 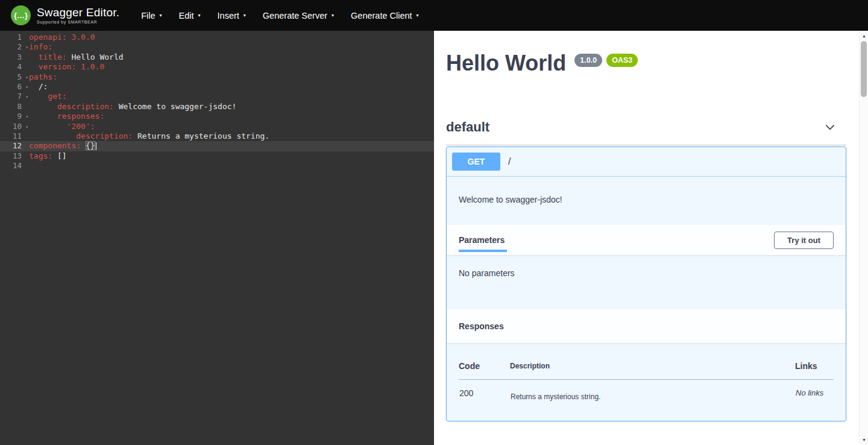 What do you see at coordinates (382, 16) in the screenshot?
I see `menu-label: Generate Client` at bounding box center [382, 16].